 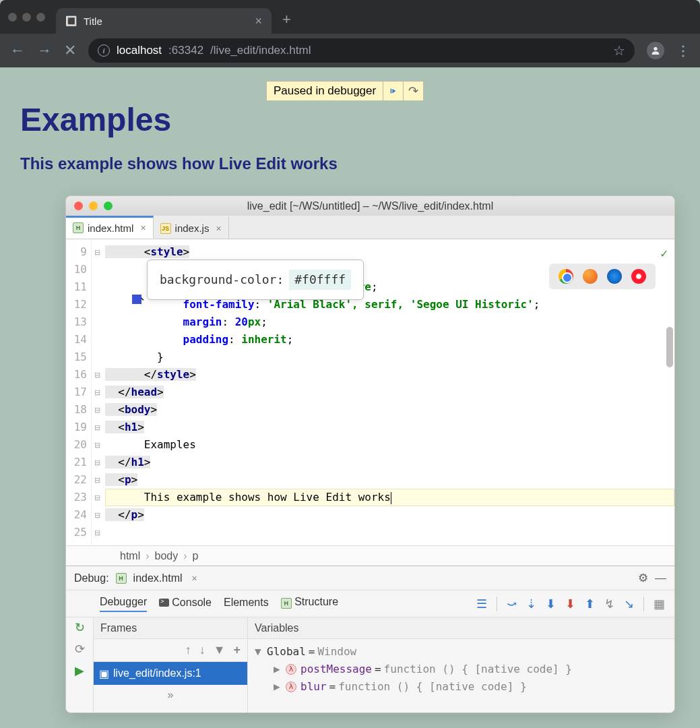 I want to click on ide-traffic-lights, so click(x=93, y=206).